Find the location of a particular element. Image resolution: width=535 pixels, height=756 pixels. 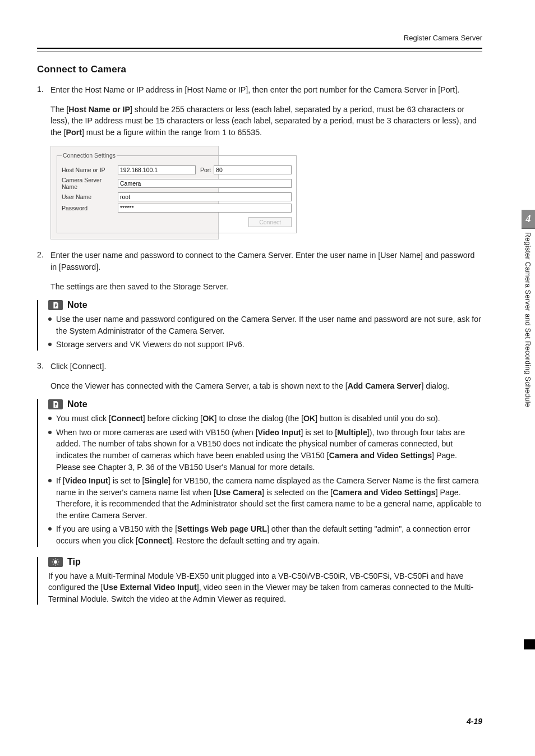

step-number: 2. is located at coordinates (44, 261).